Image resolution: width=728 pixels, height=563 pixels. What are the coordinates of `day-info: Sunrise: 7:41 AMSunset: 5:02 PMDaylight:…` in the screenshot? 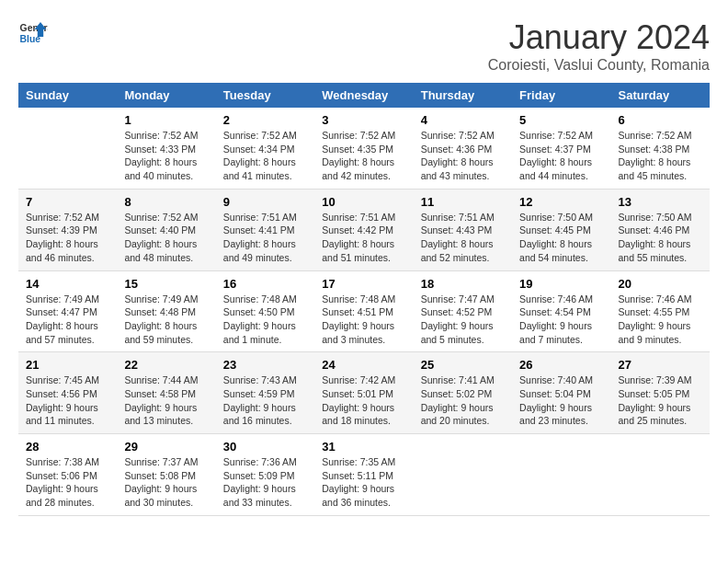 It's located at (463, 401).